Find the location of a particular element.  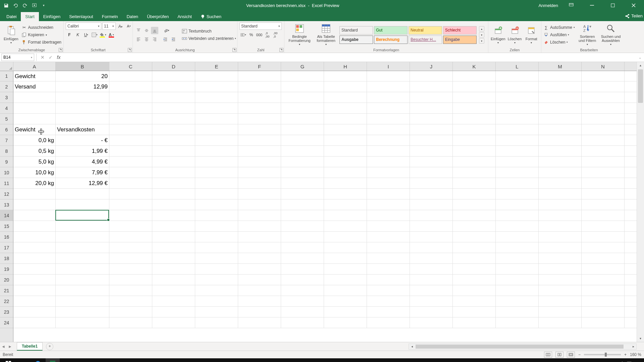

cell-G11 is located at coordinates (303, 183).